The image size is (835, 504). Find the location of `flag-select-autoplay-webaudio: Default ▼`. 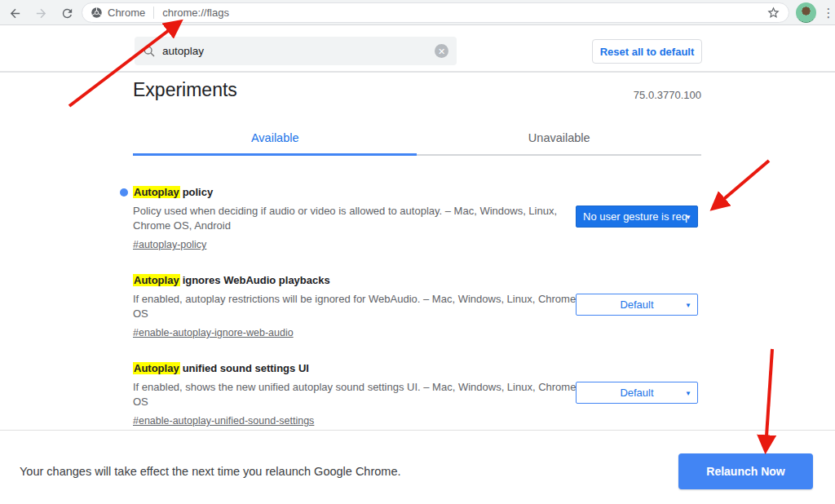

flag-select-autoplay-webaudio: Default ▼ is located at coordinates (637, 305).